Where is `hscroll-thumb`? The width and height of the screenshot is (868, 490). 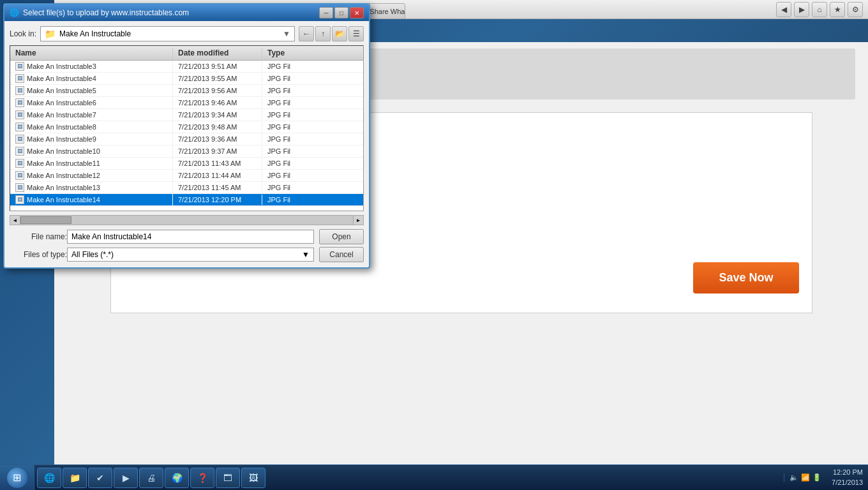
hscroll-thumb is located at coordinates (46, 220).